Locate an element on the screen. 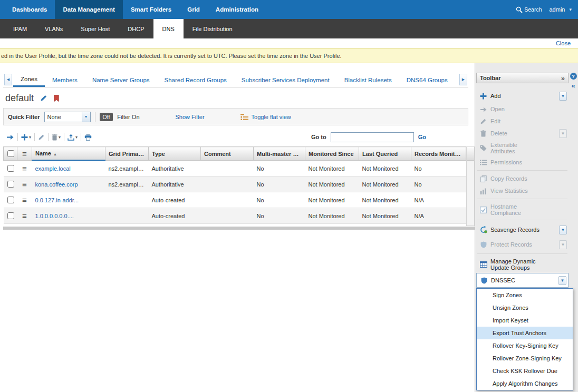  show-filter-link: Show Filter is located at coordinates (190, 117).